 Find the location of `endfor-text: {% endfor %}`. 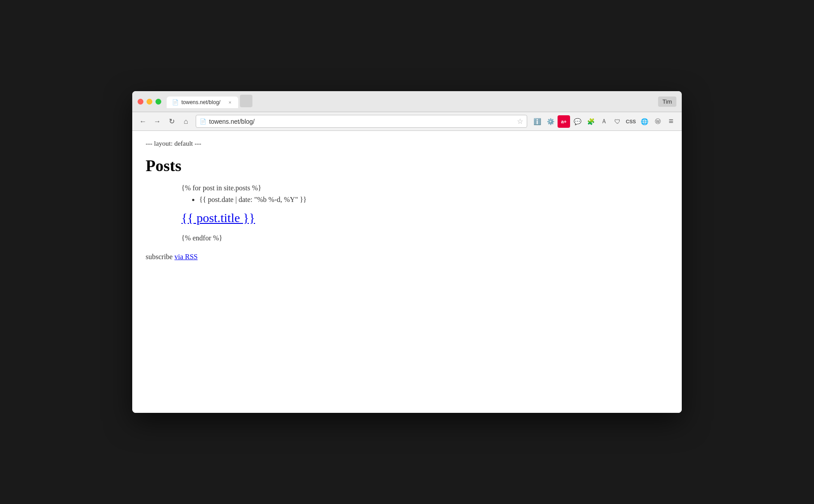

endfor-text: {% endfor %} is located at coordinates (425, 238).